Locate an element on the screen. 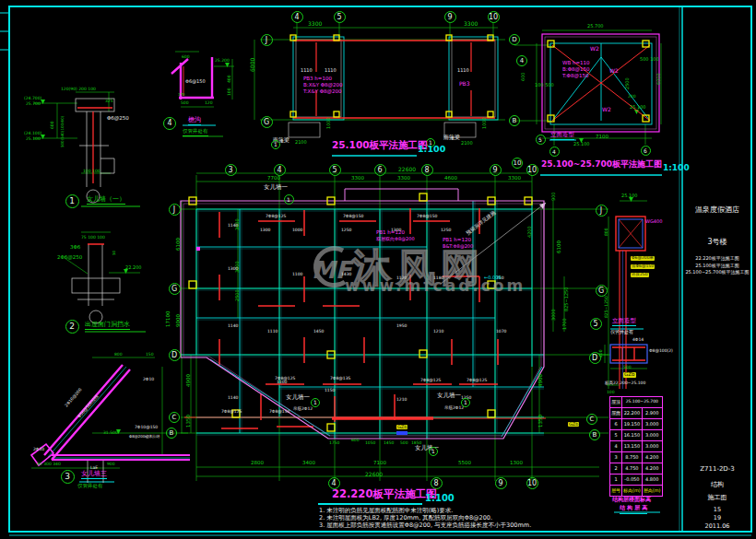 The width and height of the screenshot is (756, 539). dim-label: 吊筋2Φ12 is located at coordinates (454, 409).